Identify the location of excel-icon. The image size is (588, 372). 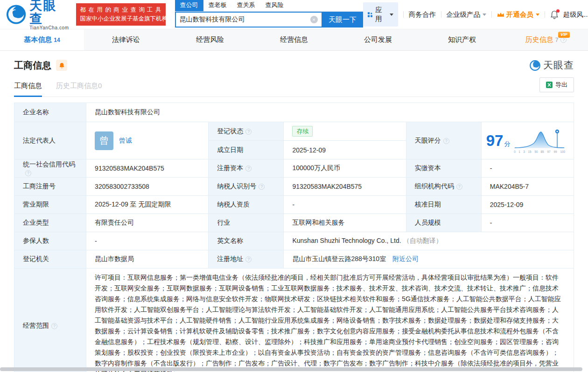
(549, 85).